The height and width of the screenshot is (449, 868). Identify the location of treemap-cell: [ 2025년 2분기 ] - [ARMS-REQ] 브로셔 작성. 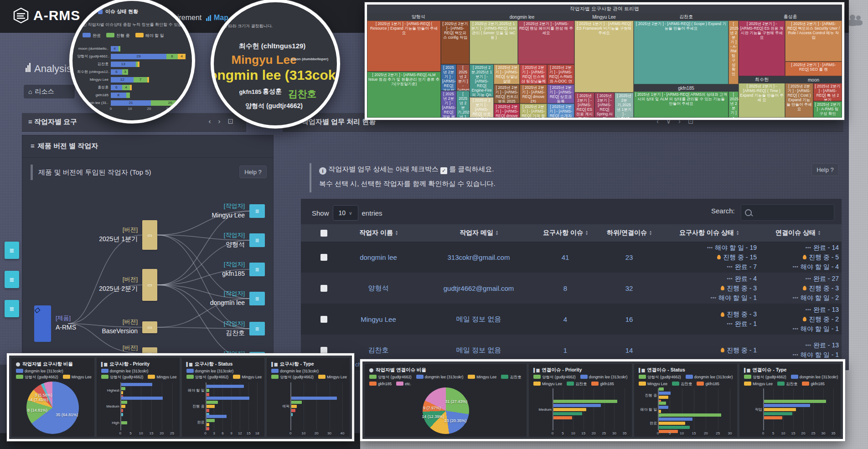
(481, 108).